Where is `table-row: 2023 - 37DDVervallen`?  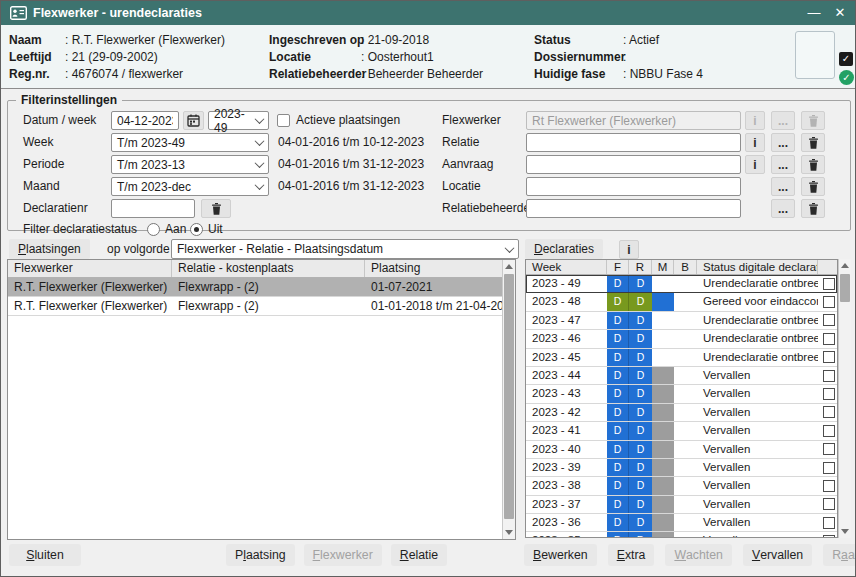
table-row: 2023 - 37DDVervallen is located at coordinates (682, 505).